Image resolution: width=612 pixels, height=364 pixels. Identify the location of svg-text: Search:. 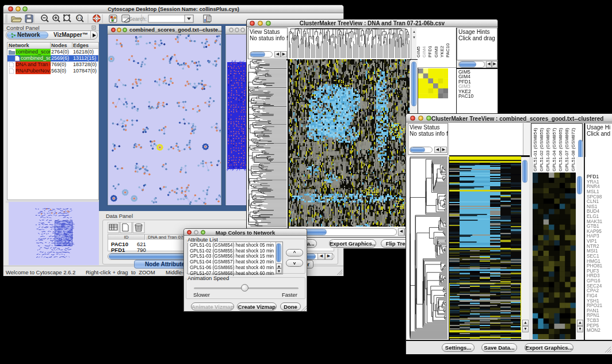
(138, 19).